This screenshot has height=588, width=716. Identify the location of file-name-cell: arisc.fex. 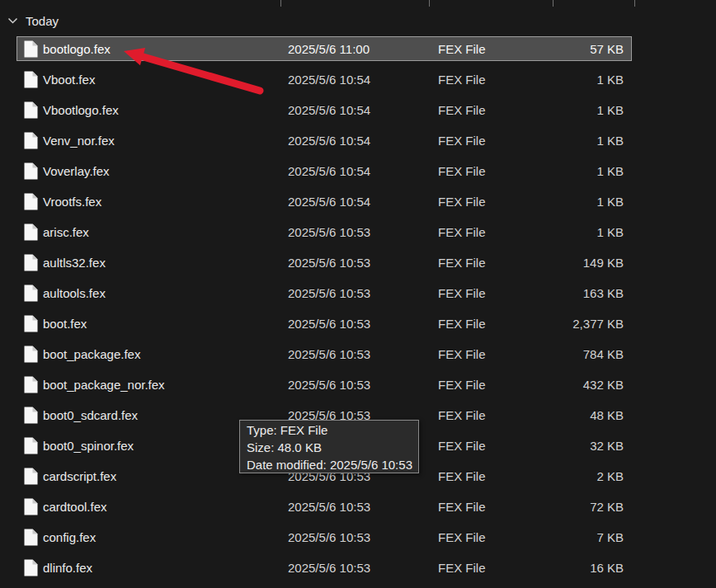
(156, 233).